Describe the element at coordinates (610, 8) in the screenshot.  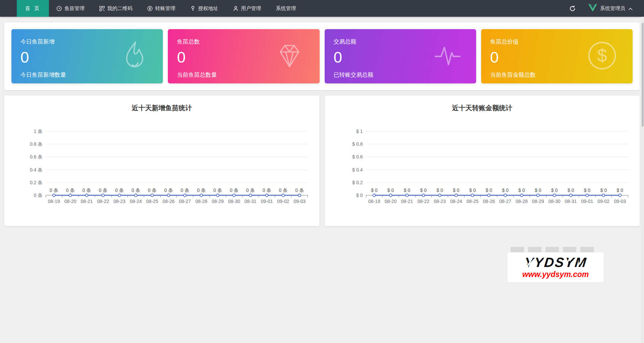
I see `user-menu: 系统管理员` at that location.